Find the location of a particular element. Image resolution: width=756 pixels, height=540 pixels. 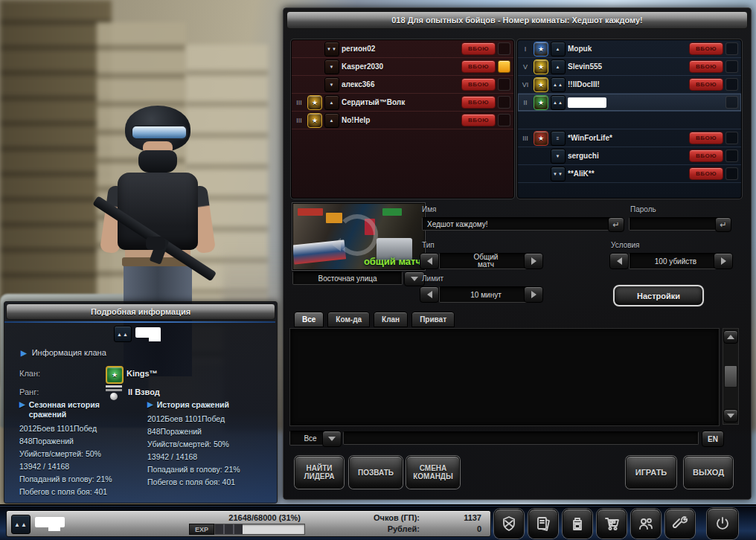

player-row: I★▲MopukВБОЮ is located at coordinates (630, 49).